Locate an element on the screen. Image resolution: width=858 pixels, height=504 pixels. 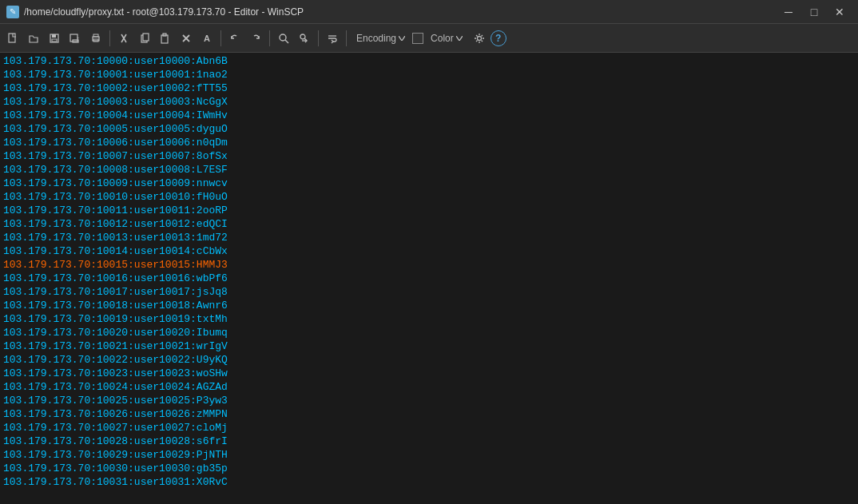
editor-line: 103.179.173.70:10019:user10019:txtMh is located at coordinates (429, 319).